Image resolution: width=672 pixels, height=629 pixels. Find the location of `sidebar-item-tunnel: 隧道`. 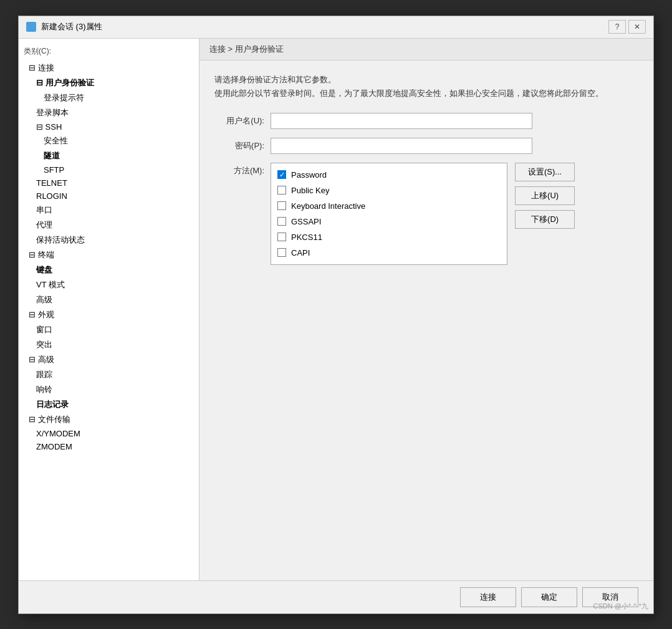

sidebar-item-tunnel: 隧道 is located at coordinates (108, 156).